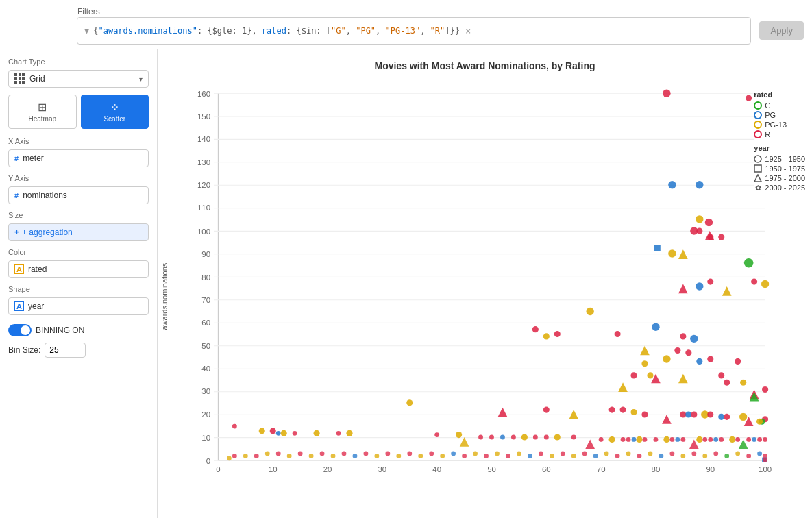 The width and height of the screenshot is (812, 518). I want to click on binning-label: BINNING ON, so click(60, 330).